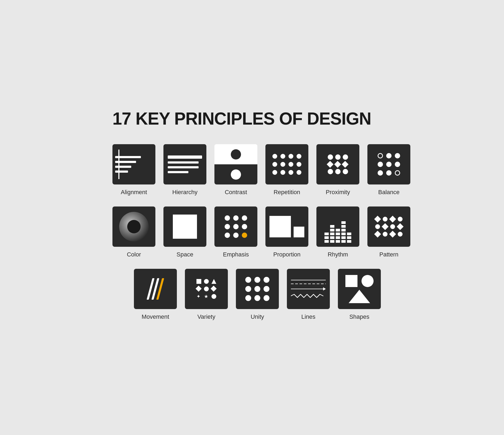 The height and width of the screenshot is (435, 504). What do you see at coordinates (206, 295) in the screenshot?
I see `principle-variety: ✦ ★ Variety` at bounding box center [206, 295].